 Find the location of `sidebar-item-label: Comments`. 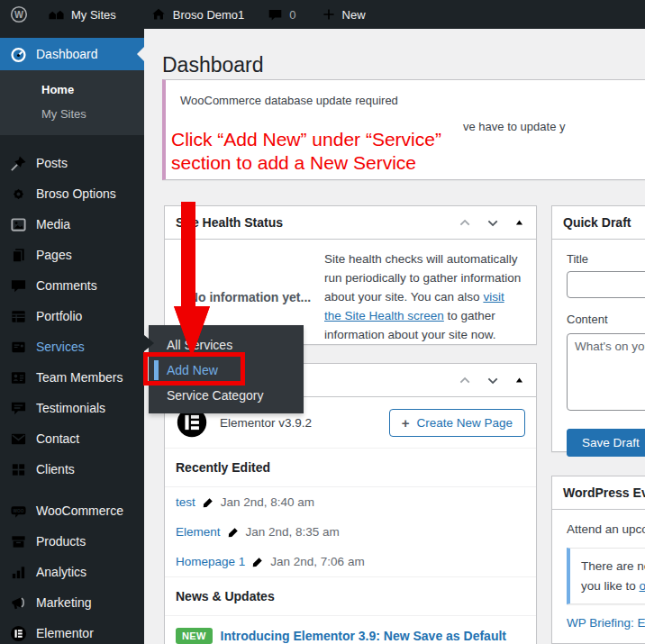

sidebar-item-label: Comments is located at coordinates (67, 286).